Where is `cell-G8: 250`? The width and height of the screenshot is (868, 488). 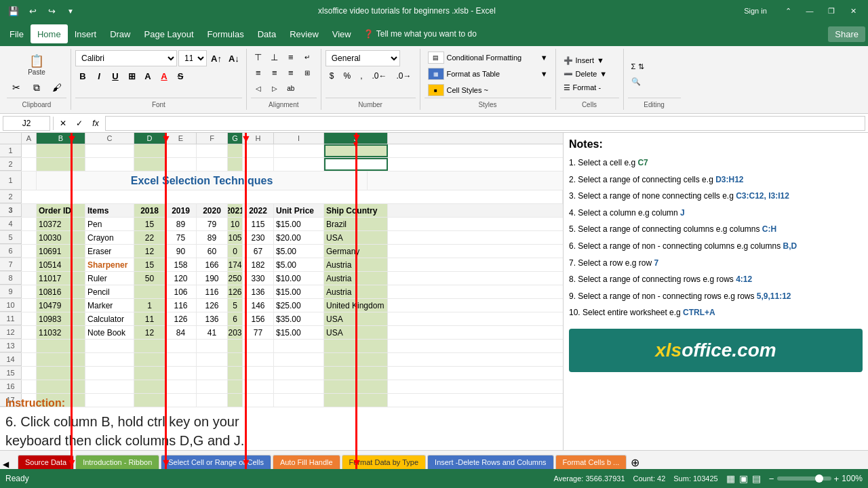 cell-G8: 250 is located at coordinates (235, 278).